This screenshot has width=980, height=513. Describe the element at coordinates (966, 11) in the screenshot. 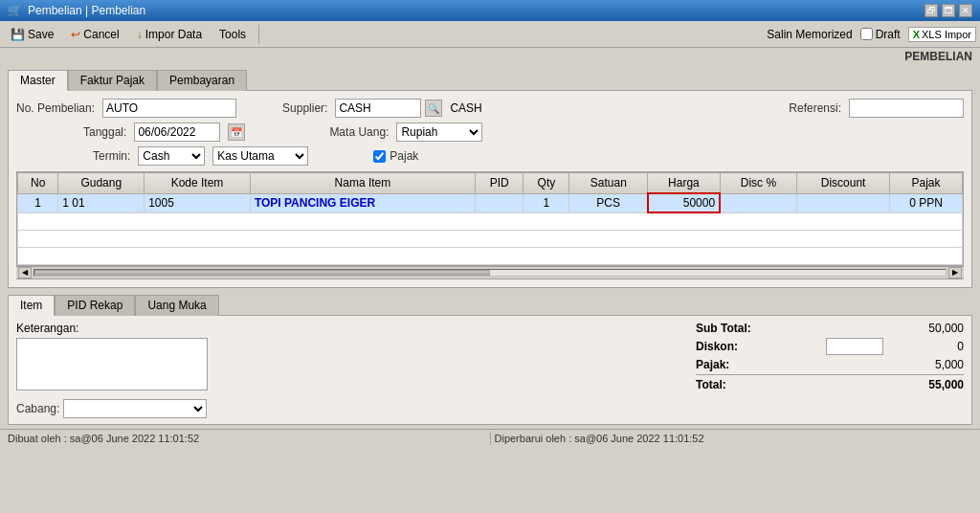

I see `close-button: ✕` at that location.